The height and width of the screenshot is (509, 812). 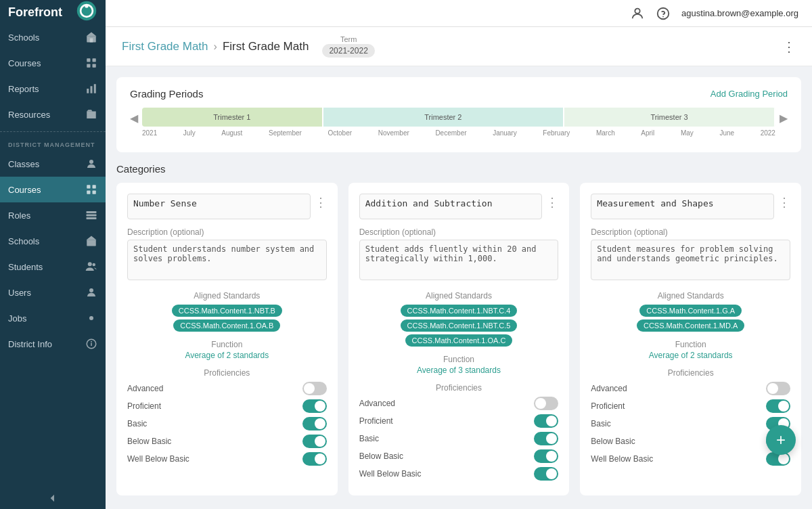 I want to click on add-grading-period-button: Add Grading Period, so click(x=749, y=93).